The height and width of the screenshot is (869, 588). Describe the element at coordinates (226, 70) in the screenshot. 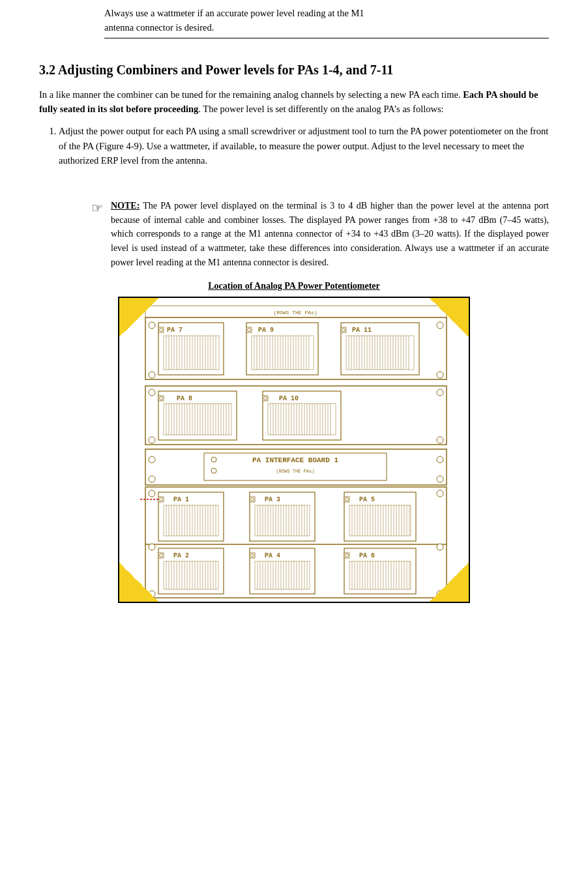

I see `section-title-text: Adjusting Combiners and Power levels for…` at that location.